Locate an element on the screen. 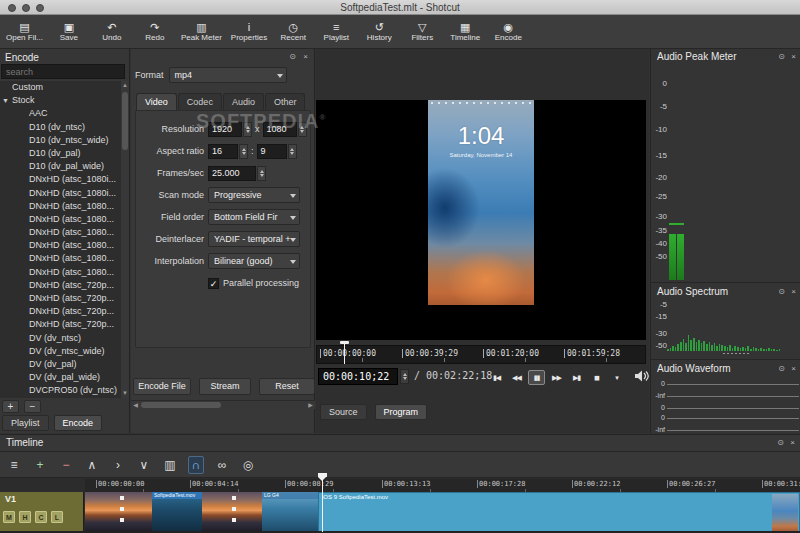  scroll-up-icon: ▲ is located at coordinates (125, 86).